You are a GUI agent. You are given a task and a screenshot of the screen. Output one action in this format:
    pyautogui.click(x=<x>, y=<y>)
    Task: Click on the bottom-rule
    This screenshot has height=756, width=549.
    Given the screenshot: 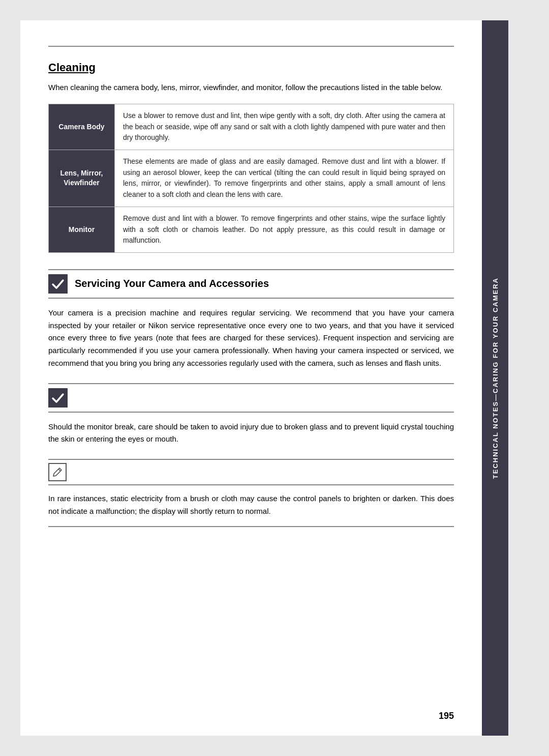 What is the action you would take?
    pyautogui.click(x=251, y=527)
    